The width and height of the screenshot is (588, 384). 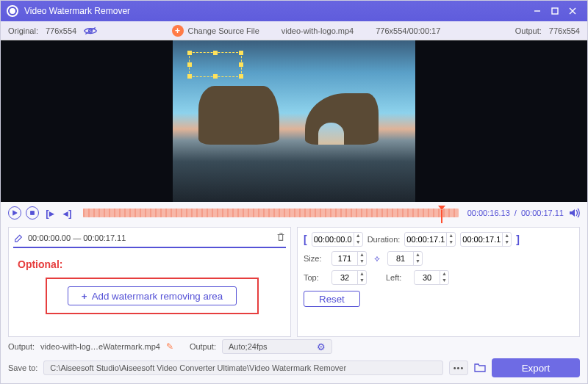 I want to click on output-dim-label: Output:, so click(x=528, y=31).